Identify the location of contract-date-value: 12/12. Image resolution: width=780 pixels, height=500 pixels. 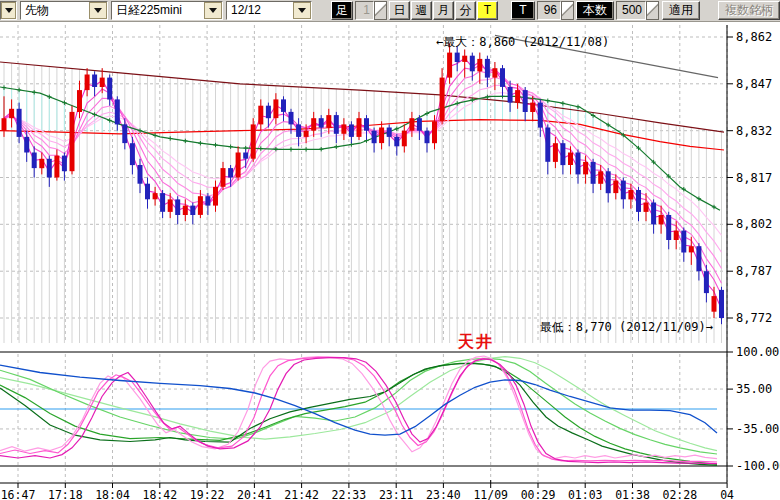
(260, 10).